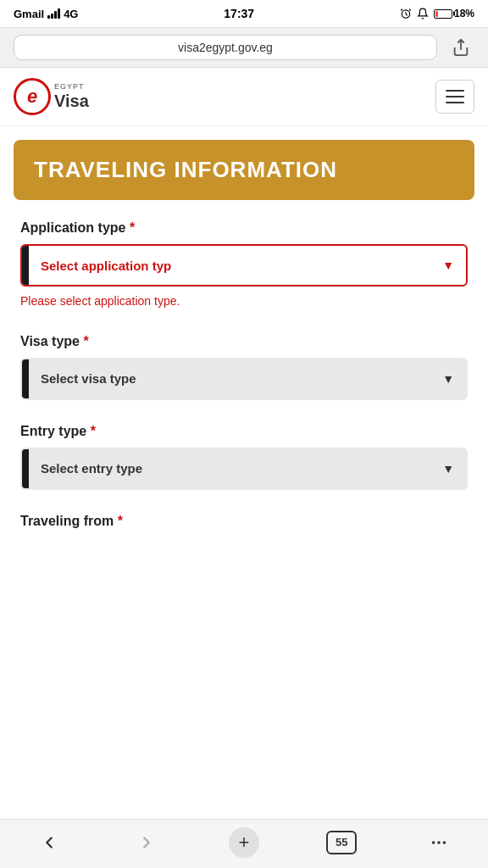 Image resolution: width=488 pixels, height=868 pixels. What do you see at coordinates (247, 468) in the screenshot?
I see `entry-type-inner: Select entry type ▼` at bounding box center [247, 468].